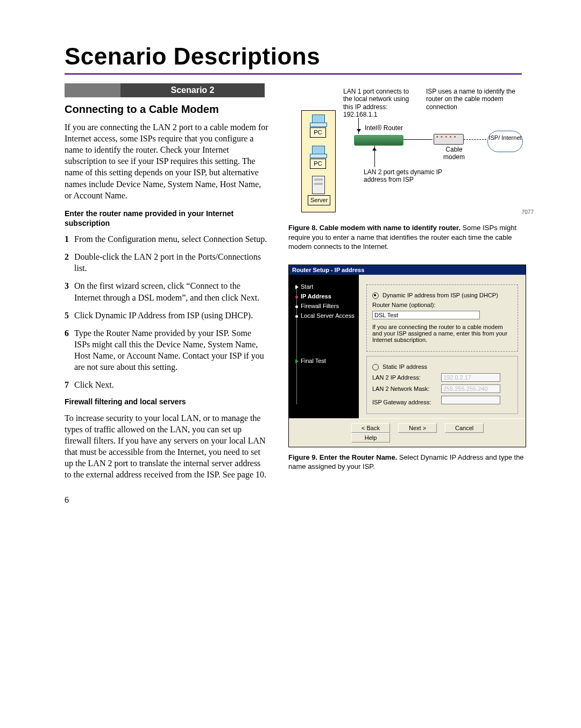 The image size is (581, 728). I want to click on steps-list: 1From the Configuration menu, select Con…, so click(167, 312).